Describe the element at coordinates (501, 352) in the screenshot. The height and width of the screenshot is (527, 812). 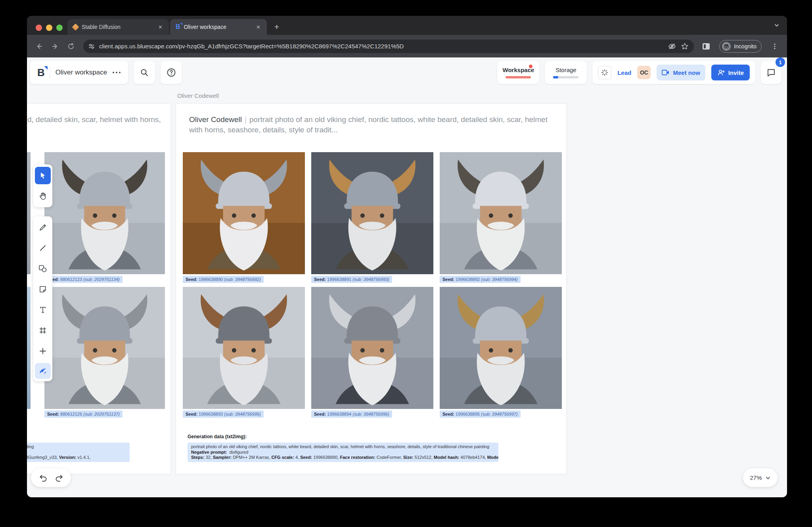
I see `generated-image: Seed: 1996638895 (sub: 3948756997)` at that location.